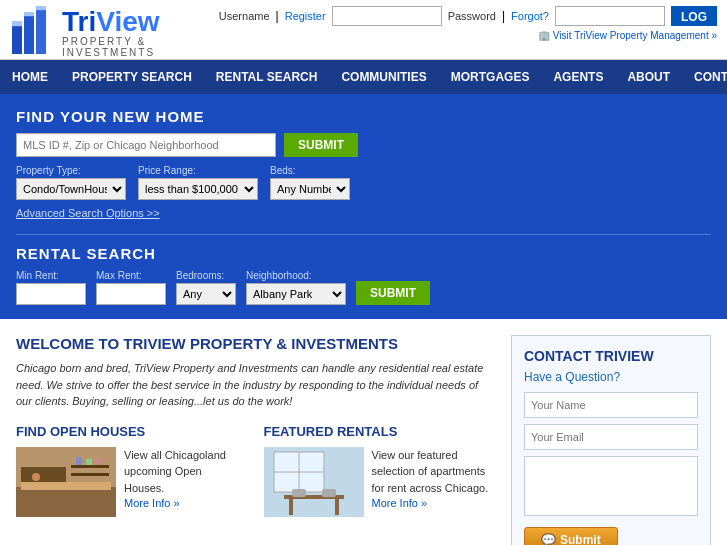 Image resolution: width=727 pixels, height=545 pixels. I want to click on logo-text: TriView PROPERTY & INVESTMENTS, so click(140, 33).